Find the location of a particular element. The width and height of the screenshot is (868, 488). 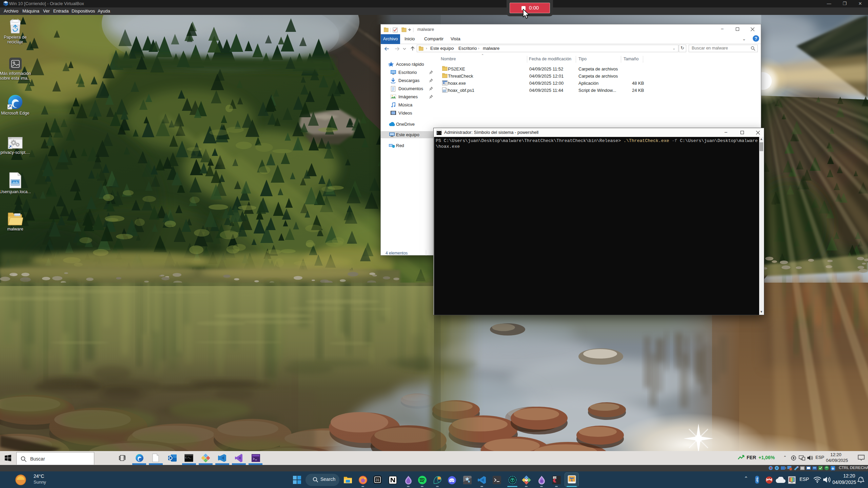

svg-text: z is located at coordinates (862, 478).